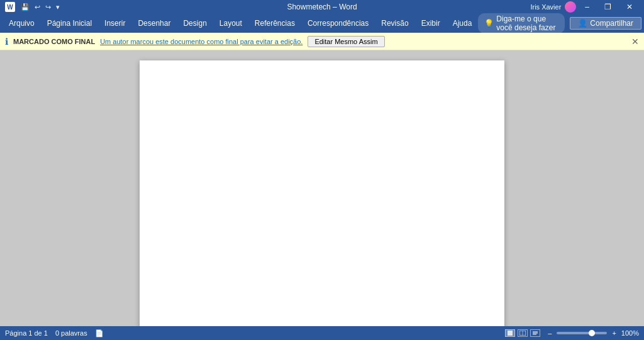 The width and height of the screenshot is (644, 340). Describe the element at coordinates (635, 42) in the screenshot. I see `notification-close-button: ✕` at that location.